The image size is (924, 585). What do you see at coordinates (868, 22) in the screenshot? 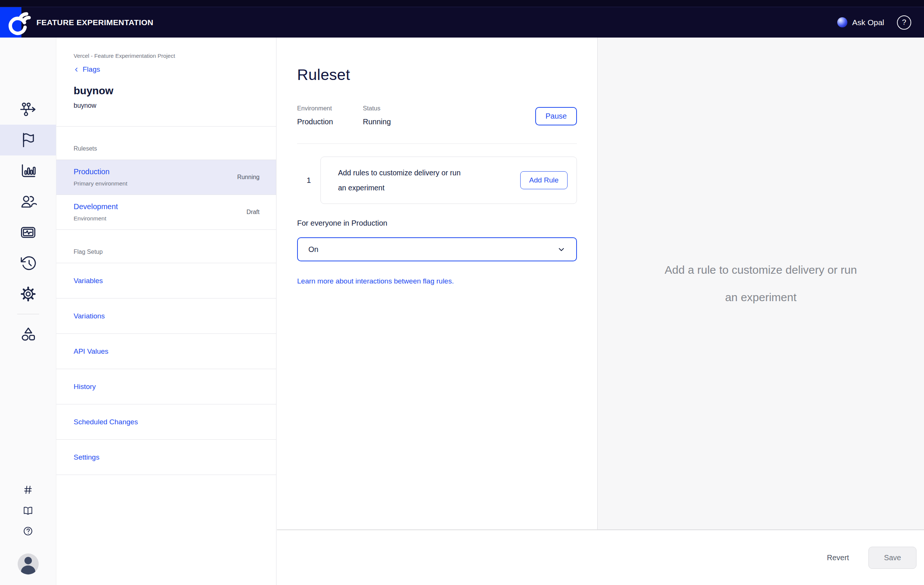
I see `ask-opal-label: Ask Opal` at bounding box center [868, 22].